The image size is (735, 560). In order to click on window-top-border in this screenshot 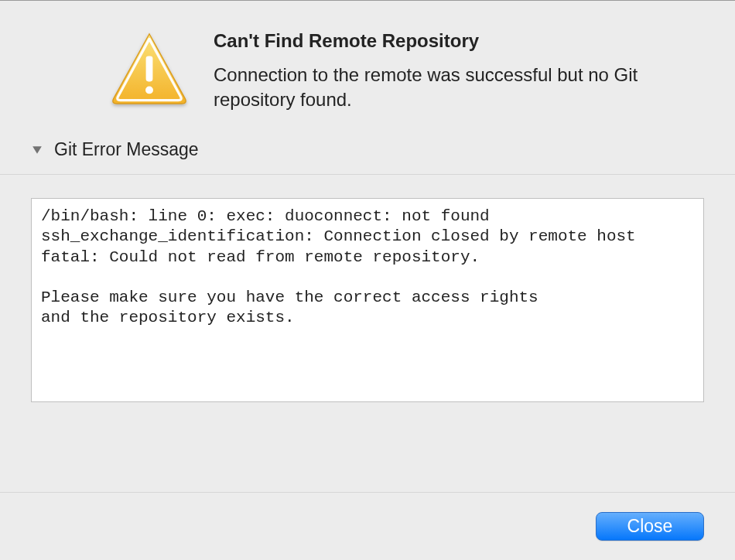, I will do `click(368, 0)`.